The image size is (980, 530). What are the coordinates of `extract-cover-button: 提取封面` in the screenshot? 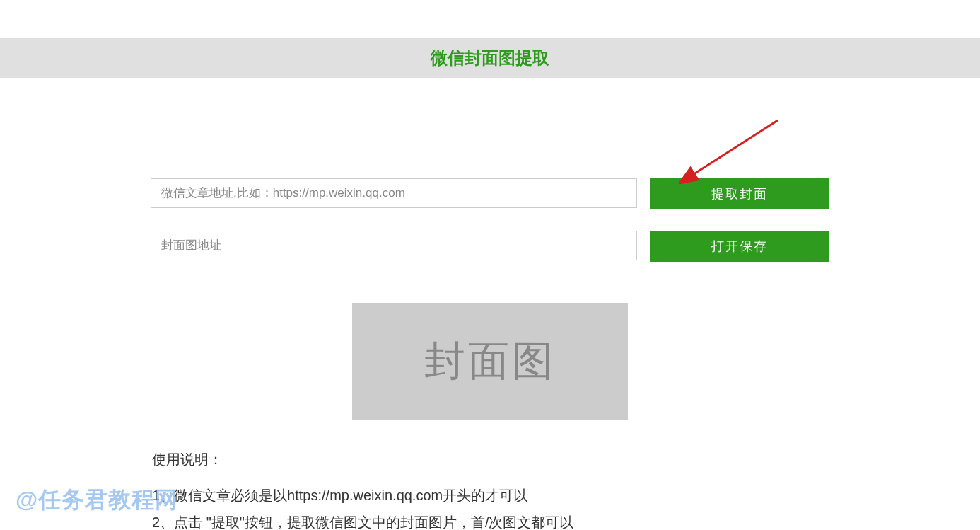 It's located at (740, 194).